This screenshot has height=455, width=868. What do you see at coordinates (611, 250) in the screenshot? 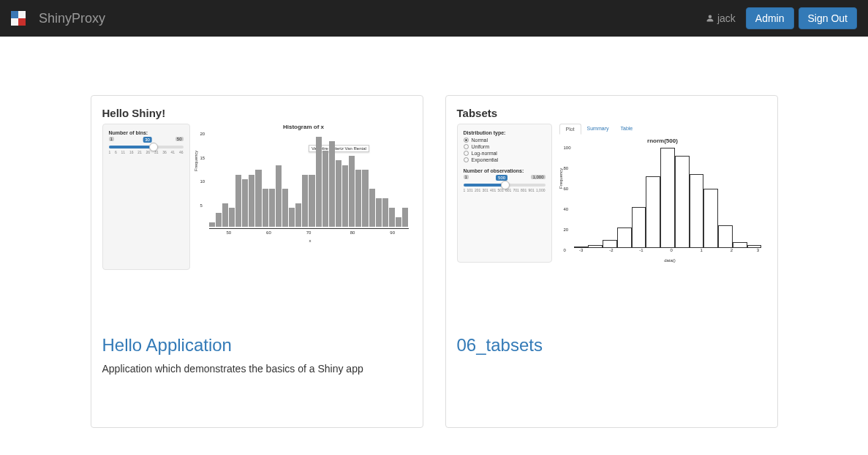
I see `x-tick: -2` at bounding box center [611, 250].